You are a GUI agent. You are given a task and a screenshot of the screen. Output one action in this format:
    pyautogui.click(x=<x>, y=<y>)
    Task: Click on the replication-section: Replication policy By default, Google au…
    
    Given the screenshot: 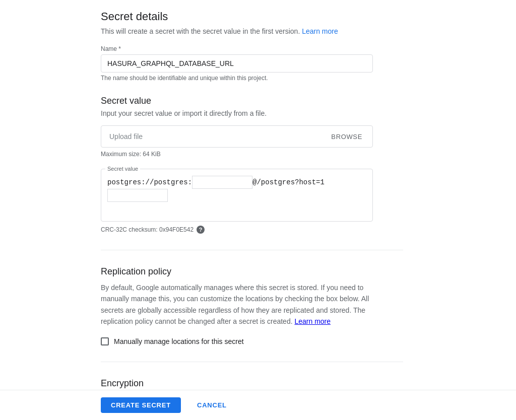 What is the action you would take?
    pyautogui.click(x=298, y=306)
    